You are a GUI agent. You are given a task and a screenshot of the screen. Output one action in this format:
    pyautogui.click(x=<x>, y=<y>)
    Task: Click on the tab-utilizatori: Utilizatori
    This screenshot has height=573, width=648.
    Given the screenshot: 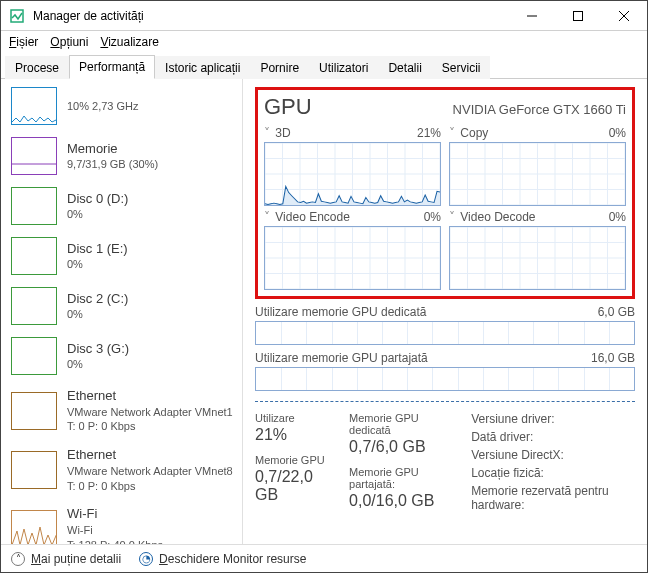 What is the action you would take?
    pyautogui.click(x=344, y=68)
    